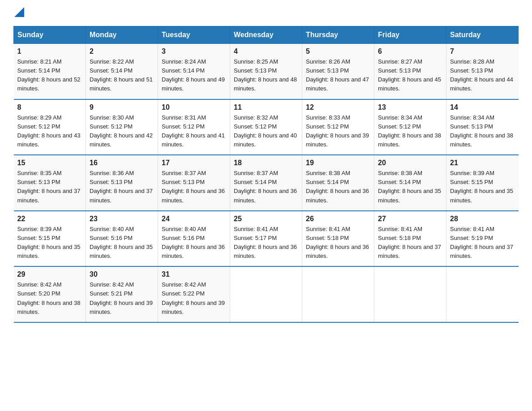  What do you see at coordinates (266, 13) in the screenshot?
I see `page-header` at bounding box center [266, 13].